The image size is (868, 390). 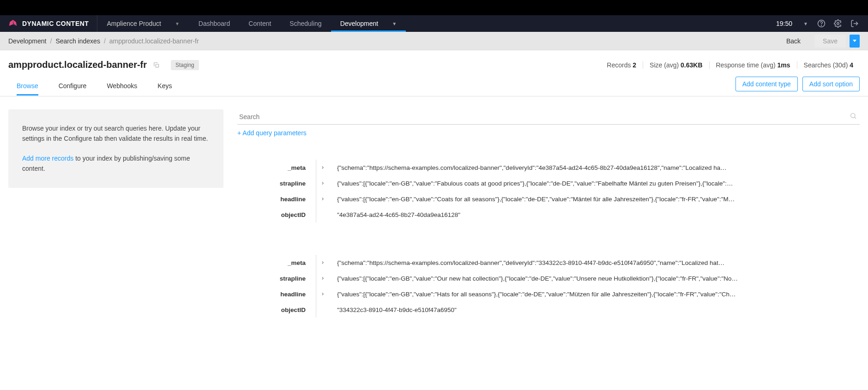 I want to click on tab-browse: Browse, so click(x=28, y=87).